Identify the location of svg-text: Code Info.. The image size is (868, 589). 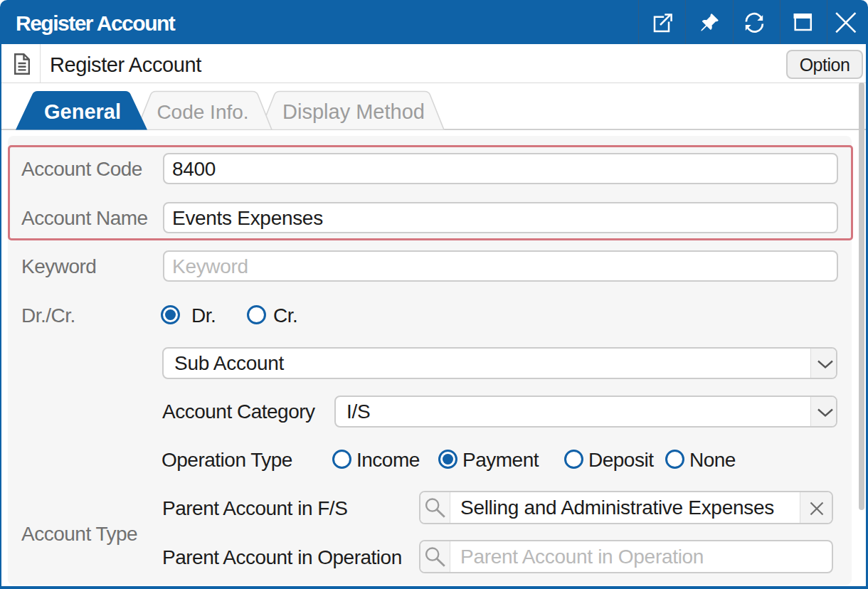
(202, 112).